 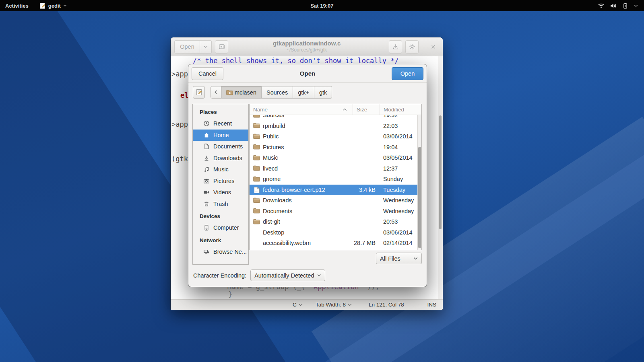 What do you see at coordinates (621, 6) in the screenshot?
I see `system-status-area` at bounding box center [621, 6].